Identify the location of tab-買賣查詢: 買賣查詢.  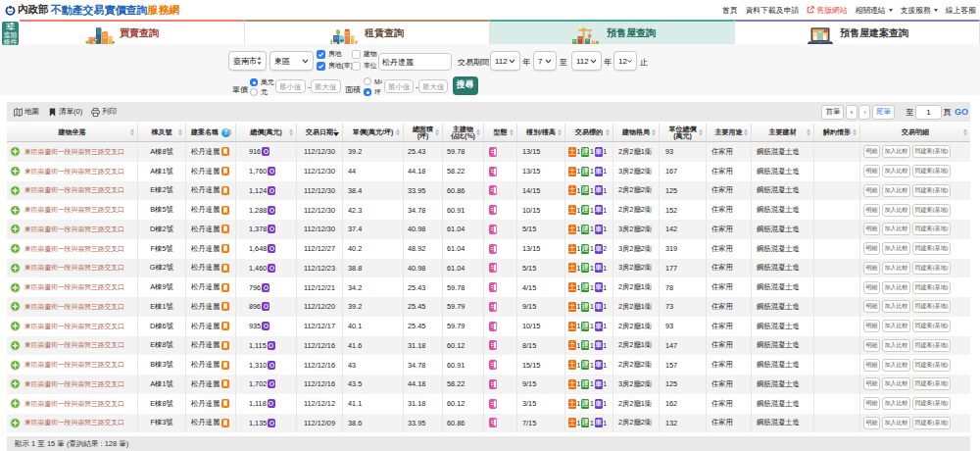
(122, 31).